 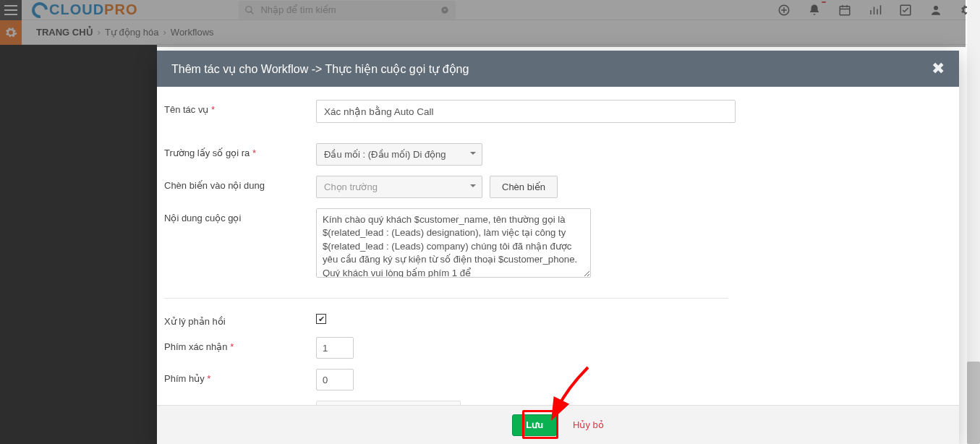 I want to click on label-outgoing-field: Trường lấy số gọi ra, so click(x=207, y=153).